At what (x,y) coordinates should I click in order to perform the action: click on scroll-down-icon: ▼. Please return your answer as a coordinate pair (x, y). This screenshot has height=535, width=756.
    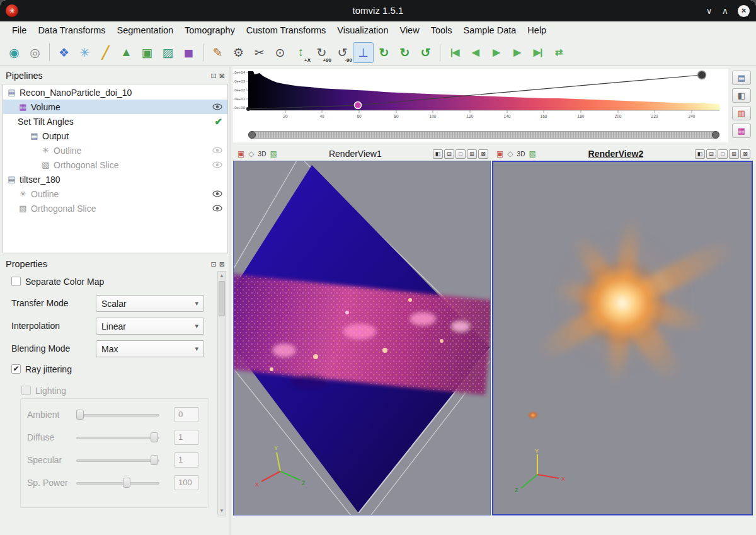
    Looking at the image, I should click on (222, 510).